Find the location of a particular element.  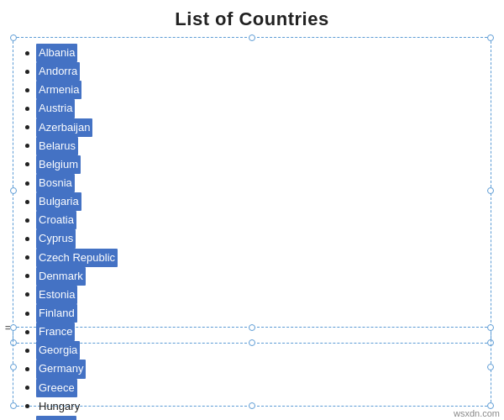

country-name: Austria is located at coordinates (55, 108).